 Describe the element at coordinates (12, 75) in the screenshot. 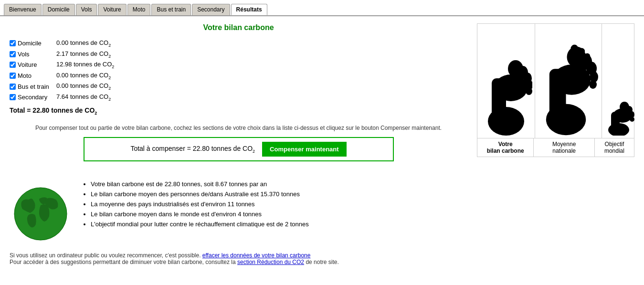

I see `checkbox-moto` at that location.